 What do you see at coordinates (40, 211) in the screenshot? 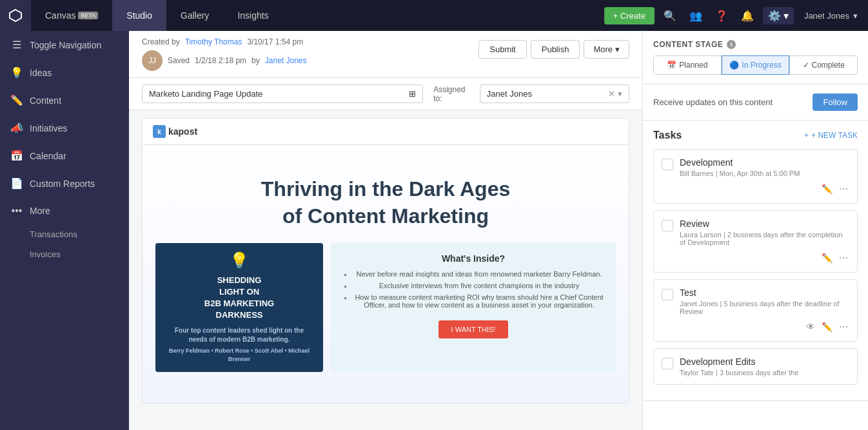
I see `sidebar-more-label: More` at bounding box center [40, 211].